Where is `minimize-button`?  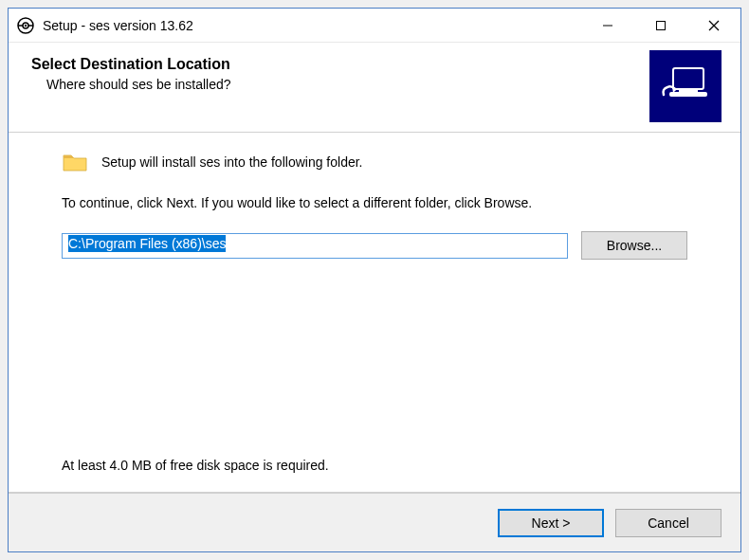 minimize-button is located at coordinates (608, 25).